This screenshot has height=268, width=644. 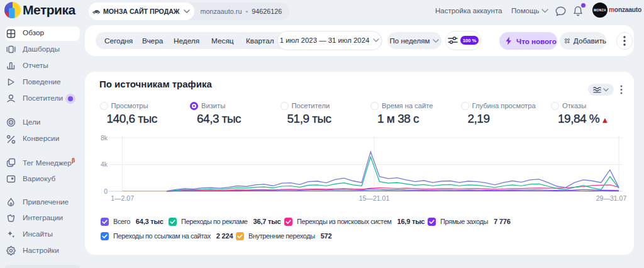 What do you see at coordinates (104, 138) in the screenshot?
I see `svg-text: 8k` at bounding box center [104, 138].